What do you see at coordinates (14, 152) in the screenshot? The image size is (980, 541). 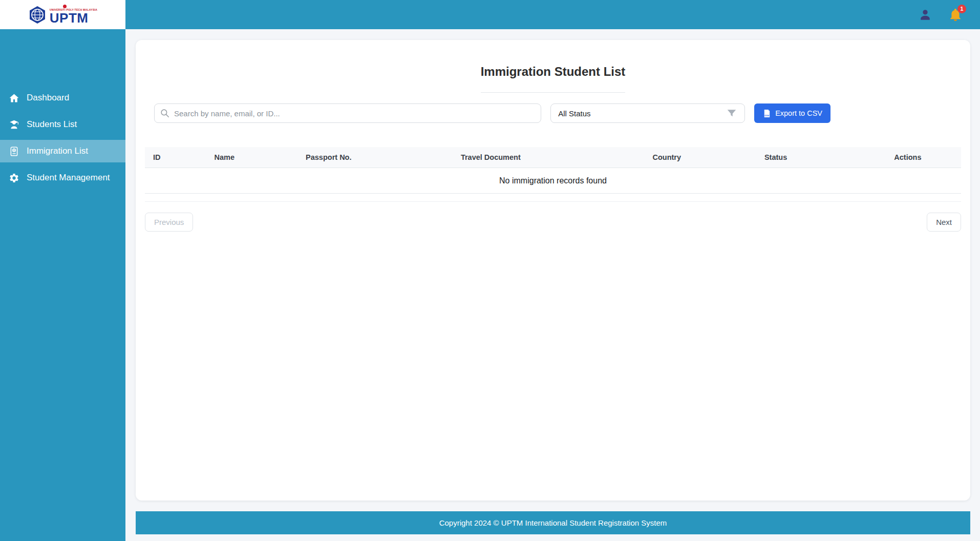 I see `passport-icon` at bounding box center [14, 152].